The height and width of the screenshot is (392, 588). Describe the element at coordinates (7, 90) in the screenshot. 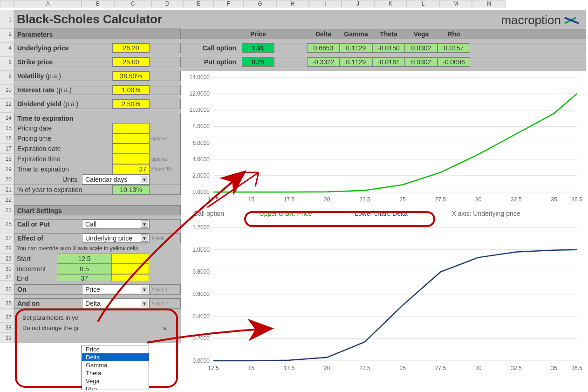

I see `row-10: 10` at that location.